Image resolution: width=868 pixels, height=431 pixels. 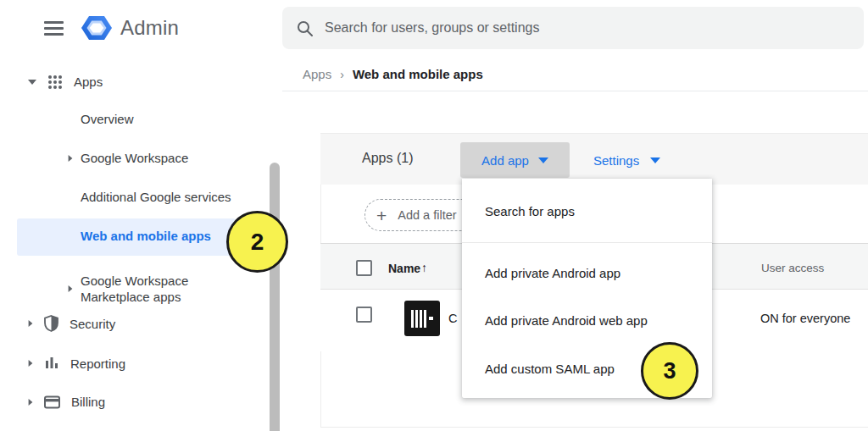 I want to click on search-placeholder: Search for users, groups or settings, so click(x=432, y=28).